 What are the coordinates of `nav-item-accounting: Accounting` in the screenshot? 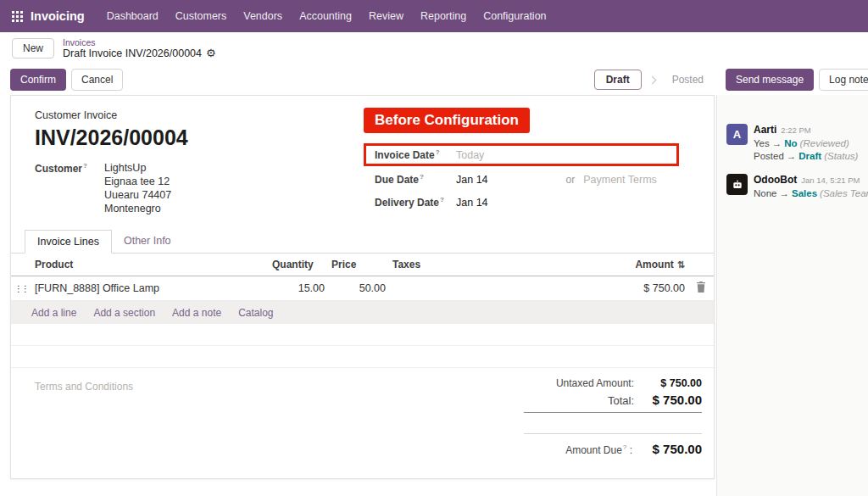 It's located at (326, 16).